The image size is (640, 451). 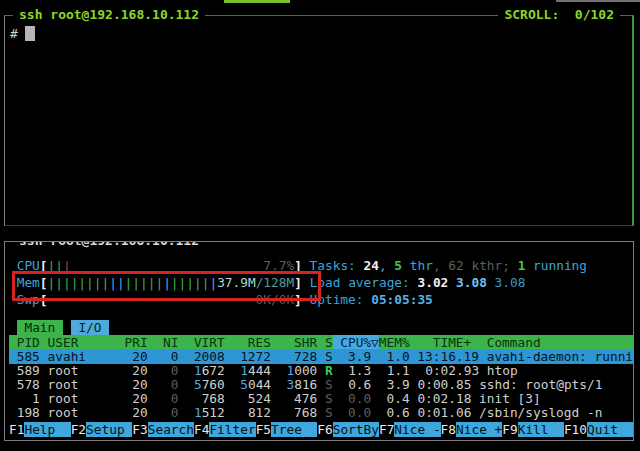 I want to click on segment: 7.7%, so click(x=278, y=266).